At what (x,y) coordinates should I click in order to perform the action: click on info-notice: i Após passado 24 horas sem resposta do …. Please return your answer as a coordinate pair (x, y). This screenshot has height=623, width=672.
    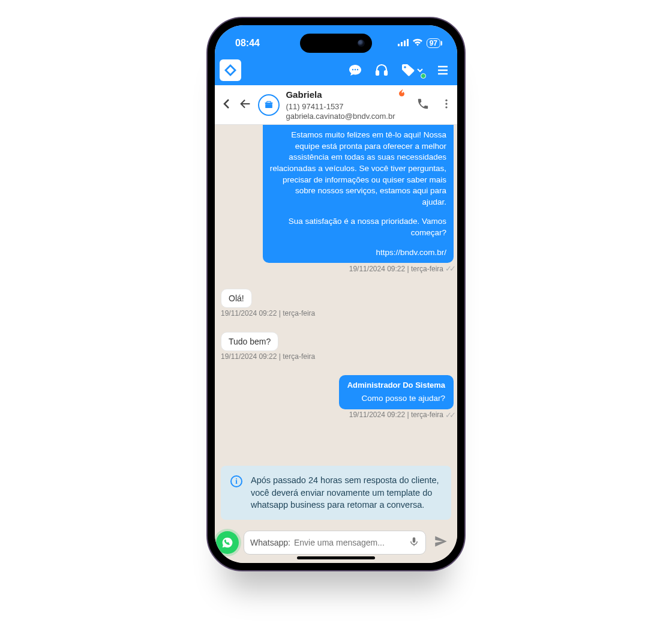
    Looking at the image, I should click on (336, 493).